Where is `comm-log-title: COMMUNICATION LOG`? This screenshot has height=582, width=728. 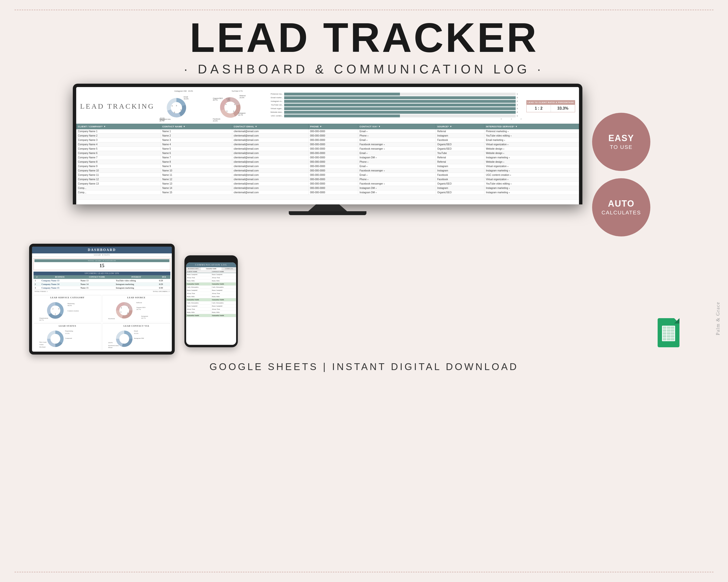 comm-log-title: COMMUNICATION LOG is located at coordinates (211, 265).